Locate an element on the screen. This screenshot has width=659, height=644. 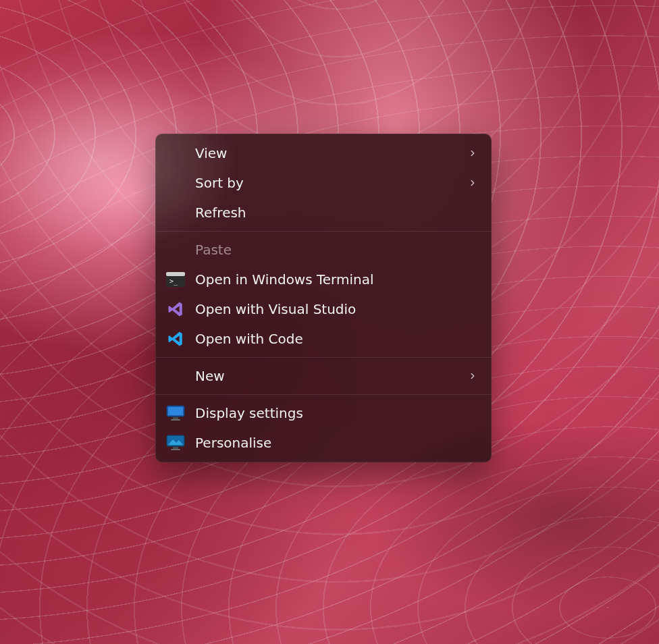
menu-item-label: New is located at coordinates (327, 376).